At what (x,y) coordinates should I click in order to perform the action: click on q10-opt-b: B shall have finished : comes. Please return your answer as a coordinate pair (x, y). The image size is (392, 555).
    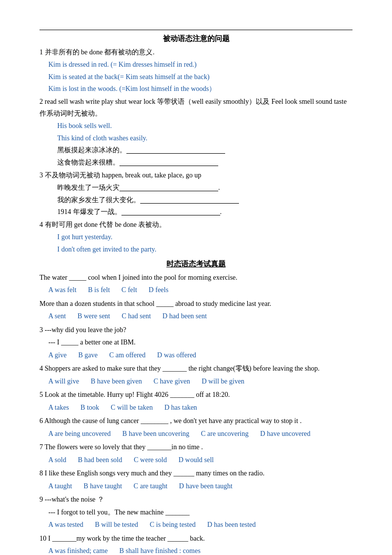
    Looking at the image, I should click on (160, 550).